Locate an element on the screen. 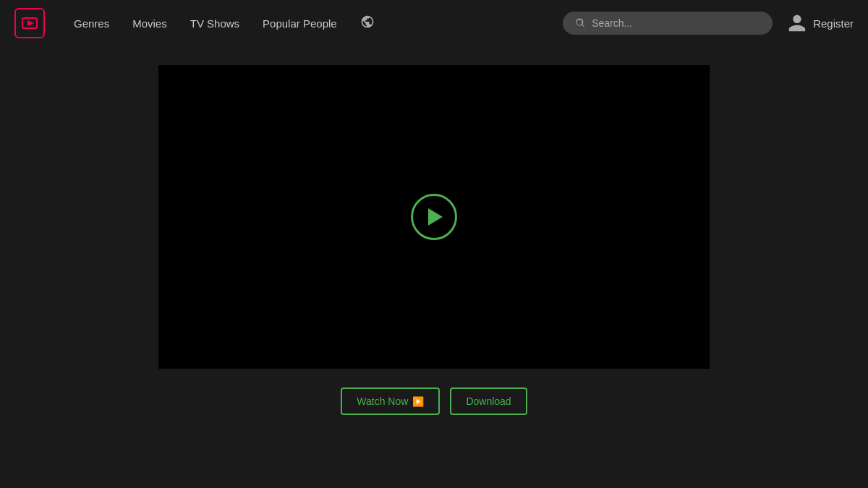 Image resolution: width=868 pixels, height=488 pixels. register-area: Register is located at coordinates (820, 23).